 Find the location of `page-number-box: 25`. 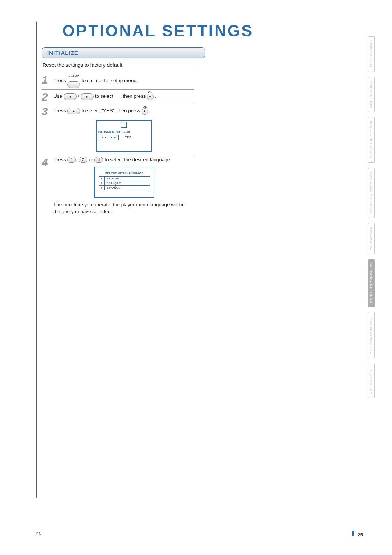

page-number-box: 25 is located at coordinates (360, 534).